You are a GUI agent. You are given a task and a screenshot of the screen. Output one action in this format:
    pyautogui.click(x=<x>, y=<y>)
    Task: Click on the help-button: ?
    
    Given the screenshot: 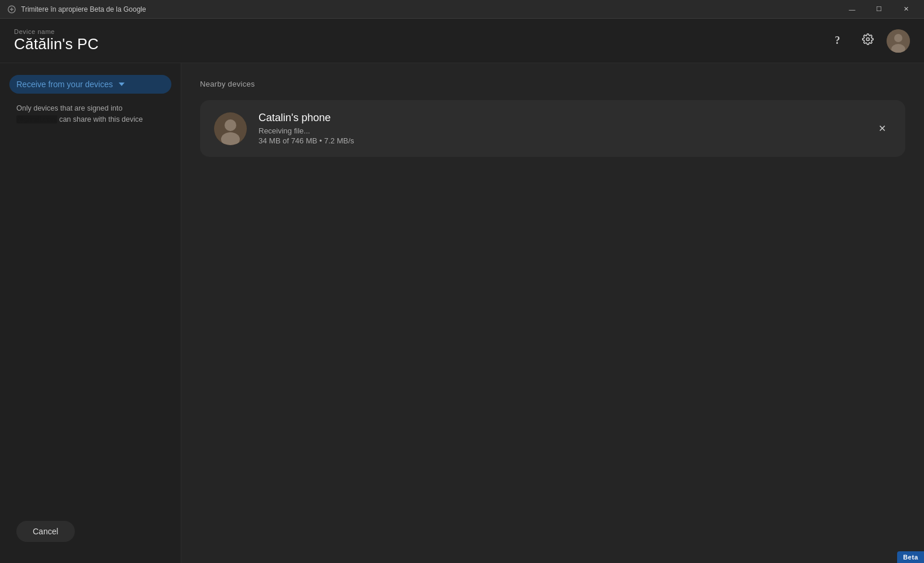 What is the action you would take?
    pyautogui.click(x=837, y=41)
    